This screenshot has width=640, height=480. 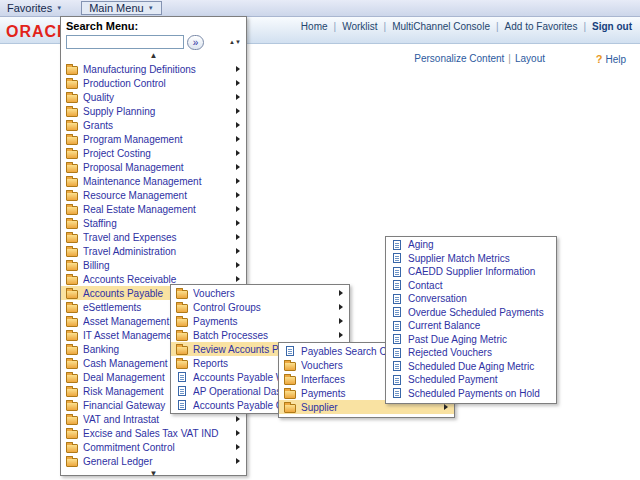 I want to click on search-menu-label: Search Menu:, so click(x=154, y=26).